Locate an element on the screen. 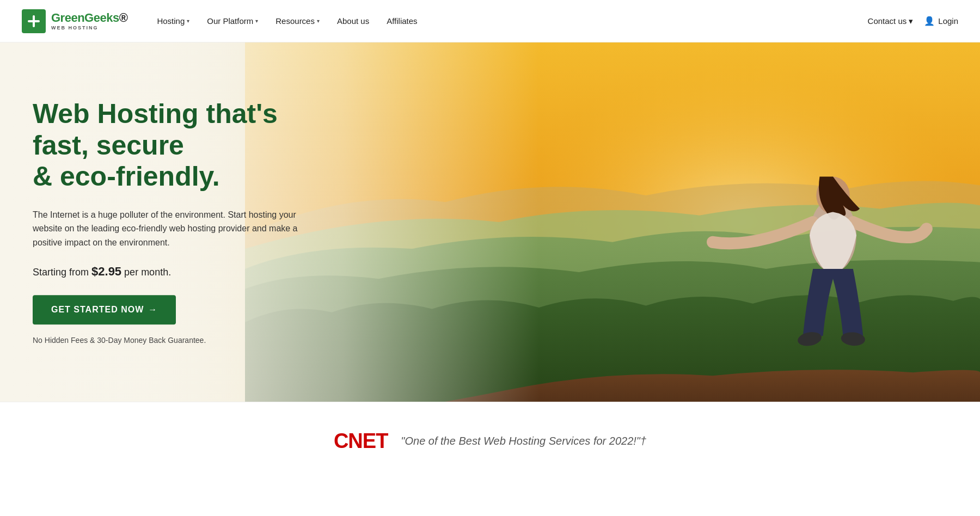  nav-item-hosting: Hosting ▾ is located at coordinates (173, 21).